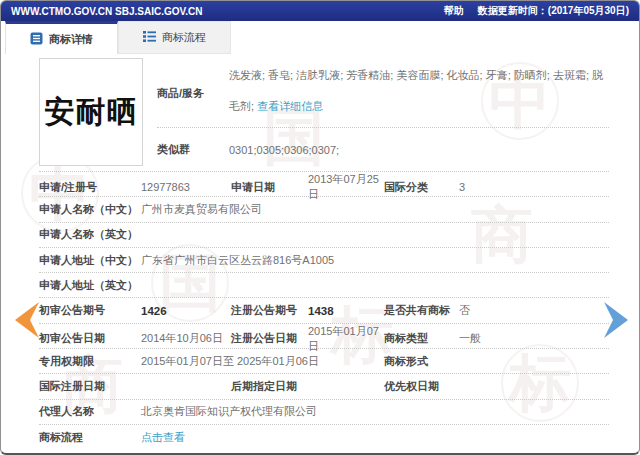  Describe the element at coordinates (346, 187) in the screenshot. I see `field-value: 2013年07月25日` at that location.